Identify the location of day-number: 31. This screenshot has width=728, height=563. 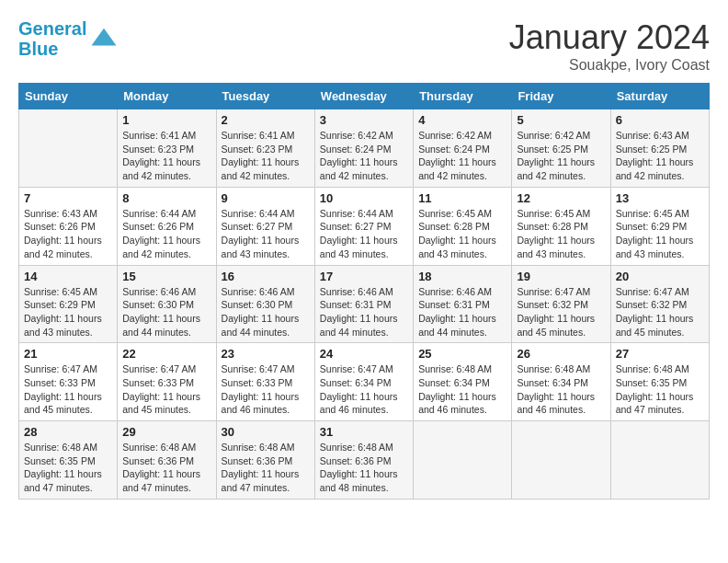
(364, 432).